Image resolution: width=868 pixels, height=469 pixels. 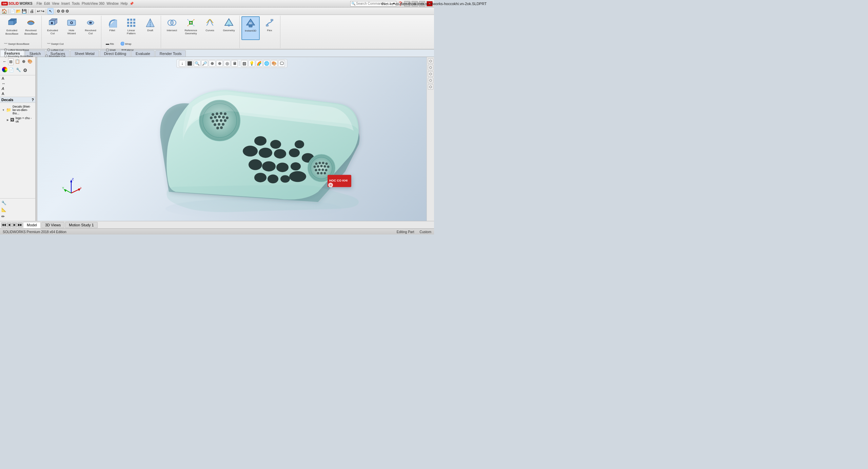 What do you see at coordinates (91, 28) in the screenshot?
I see `revolved-cut-btn: RevolvedCut` at bounding box center [91, 28].